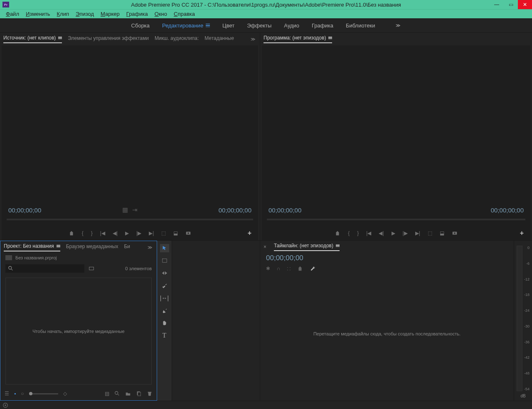 The image size is (532, 409). What do you see at coordinates (381, 233) in the screenshot?
I see `prog-step-back-icon: ◀|` at bounding box center [381, 233].